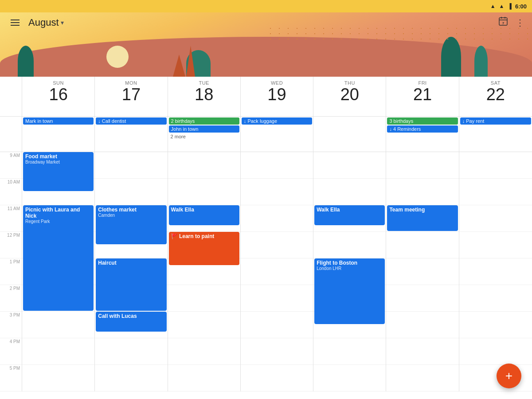  Describe the element at coordinates (496, 97) in the screenshot. I see `day-header-sat: Sat 22` at that location.